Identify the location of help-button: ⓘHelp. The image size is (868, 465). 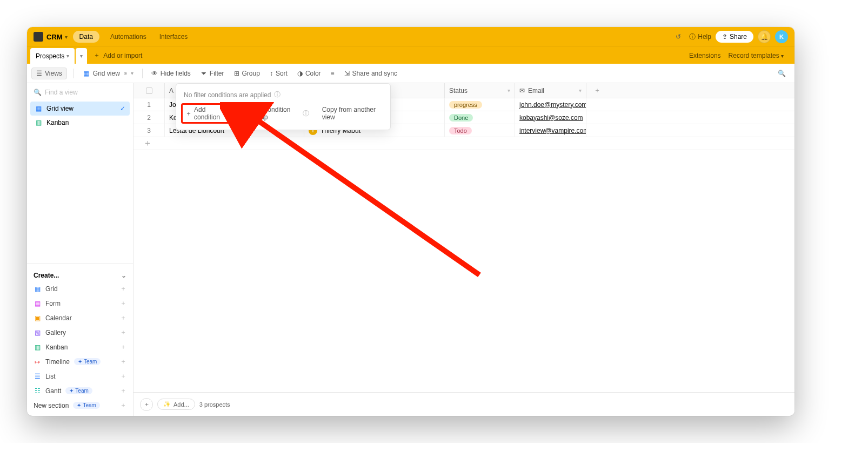
(700, 37).